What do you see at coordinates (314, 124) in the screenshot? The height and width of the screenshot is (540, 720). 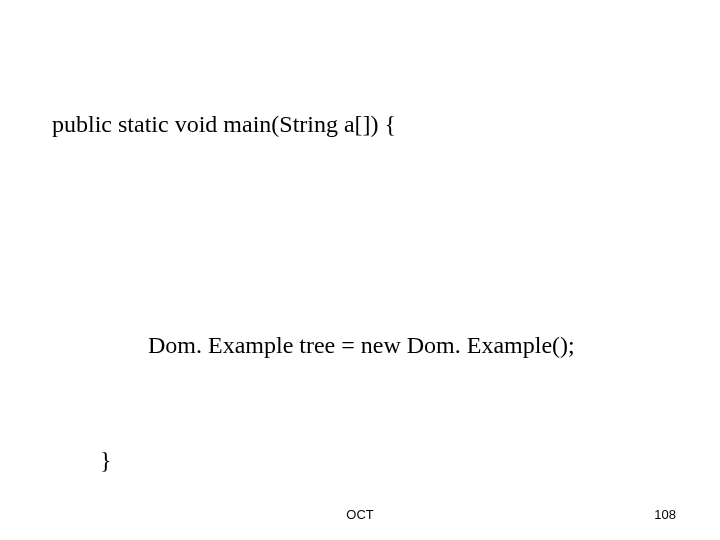 I see `code-line-1: public static void main(String a[]) {` at bounding box center [314, 124].